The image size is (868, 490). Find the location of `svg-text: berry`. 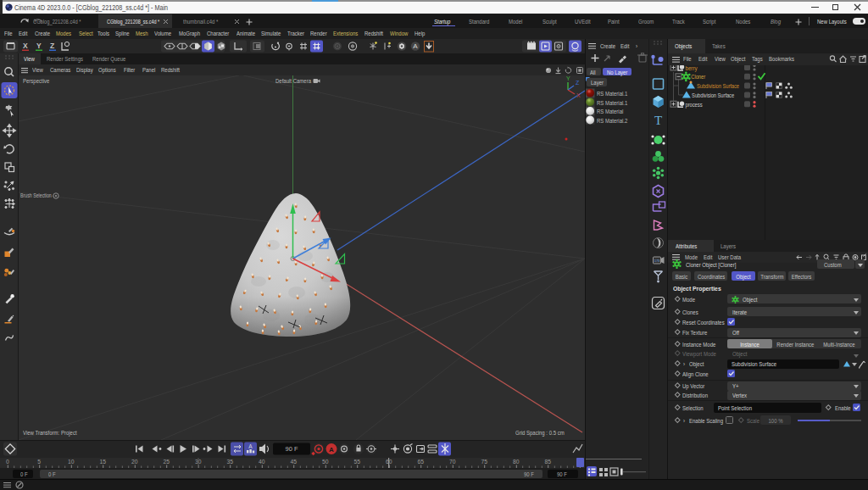

svg-text: berry is located at coordinates (692, 69).